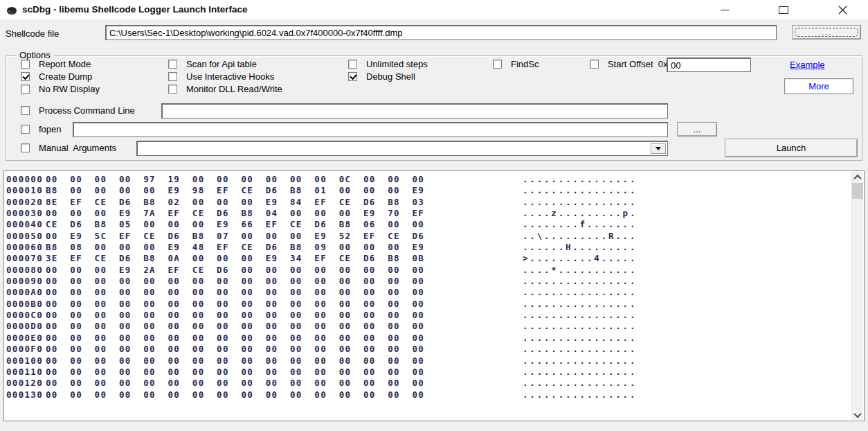 Image resolution: width=868 pixels, height=431 pixels. Describe the element at coordinates (428, 349) in the screenshot. I see `hex-row: 0000F000 00 00 00 00 00 00 00 00 00 00 0…` at that location.